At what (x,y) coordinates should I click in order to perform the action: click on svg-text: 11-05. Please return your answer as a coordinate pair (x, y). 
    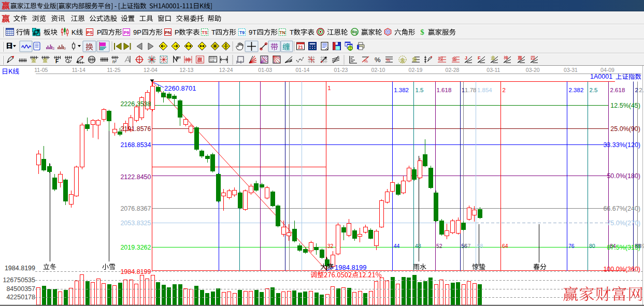
    Looking at the image, I should click on (41, 70).